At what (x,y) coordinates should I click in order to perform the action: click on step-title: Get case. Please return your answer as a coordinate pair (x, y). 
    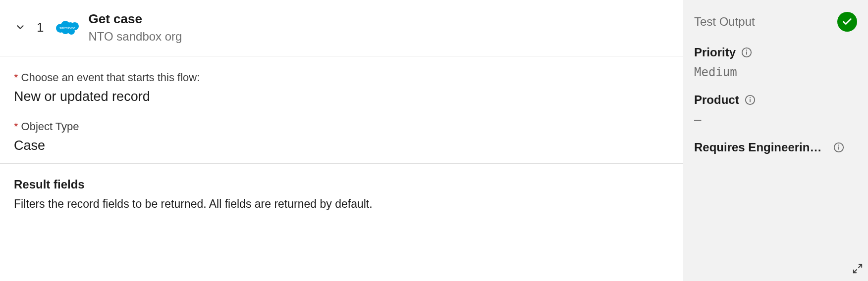
    Looking at the image, I should click on (135, 19).